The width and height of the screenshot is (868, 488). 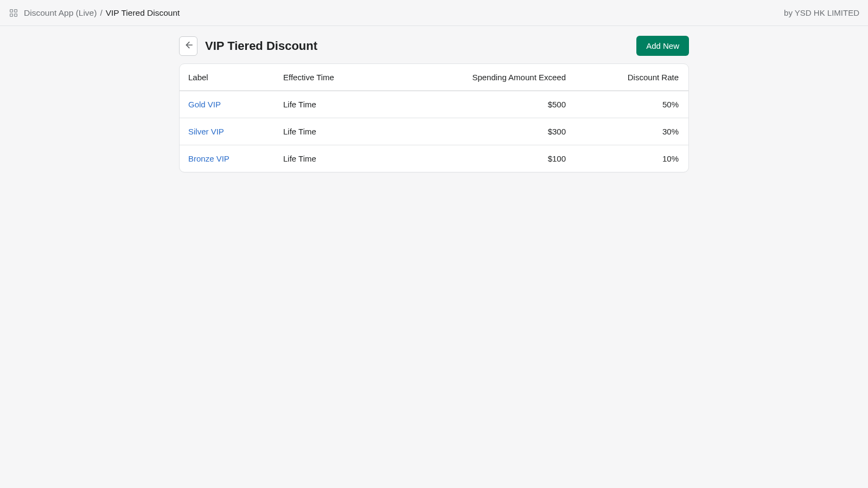 What do you see at coordinates (631, 159) in the screenshot?
I see `cell-discount-rate: 10%` at bounding box center [631, 159].